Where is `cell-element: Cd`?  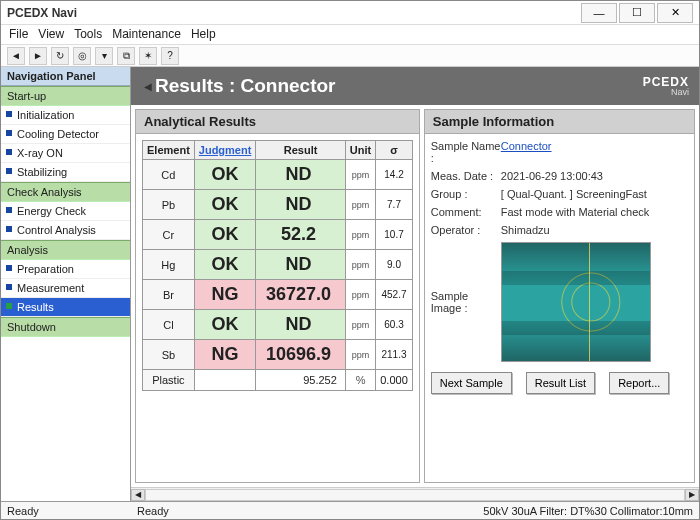 cell-element: Cd is located at coordinates (169, 175).